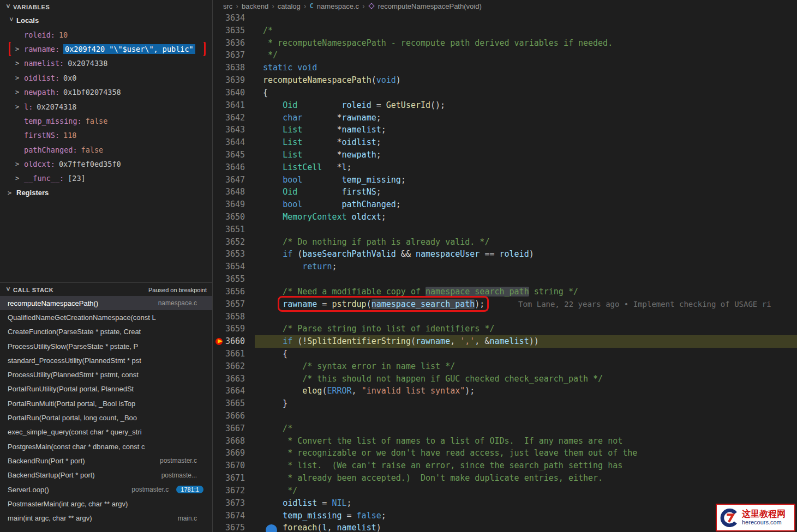  I want to click on code-content: static void, so click(530, 68).